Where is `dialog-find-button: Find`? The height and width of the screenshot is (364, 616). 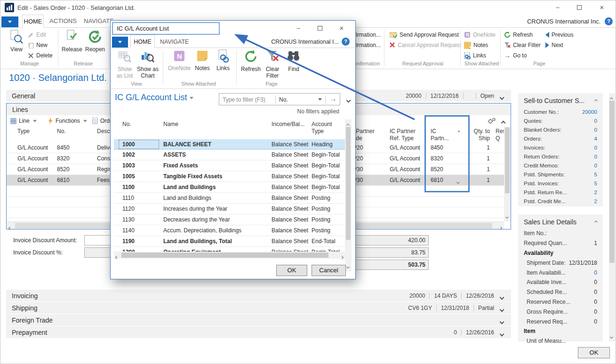 dialog-find-button: Find is located at coordinates (294, 61).